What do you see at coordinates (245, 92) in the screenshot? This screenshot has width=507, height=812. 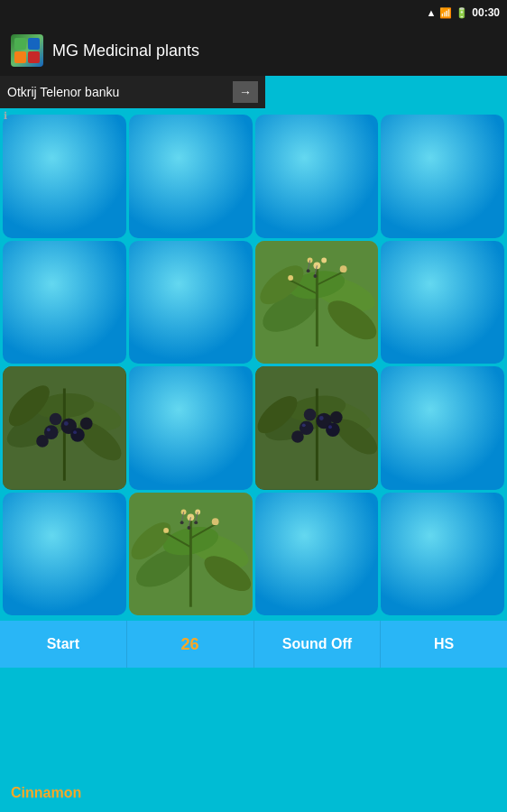 I see `ad-arrow-button: →` at bounding box center [245, 92].